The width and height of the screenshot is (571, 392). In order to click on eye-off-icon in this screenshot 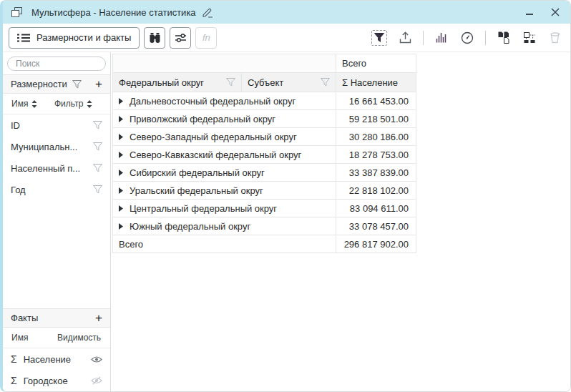, I will do `click(97, 381)`.